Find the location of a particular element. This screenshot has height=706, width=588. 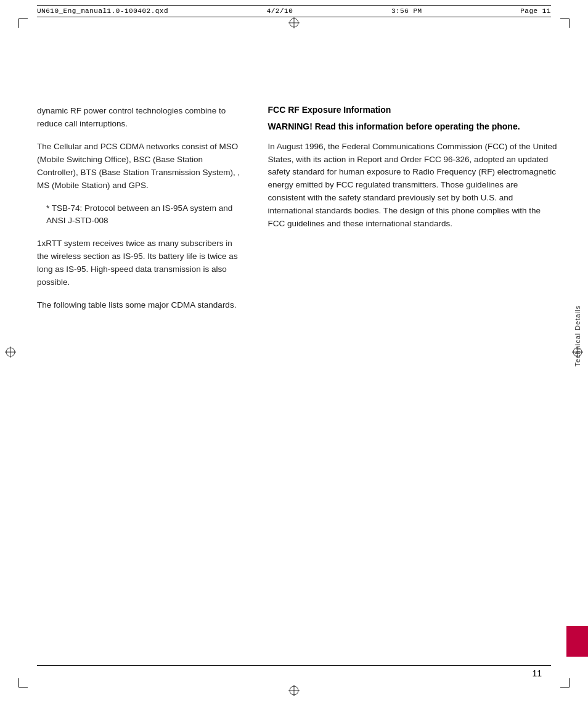

corner-mark-bottom-right is located at coordinates (565, 683).